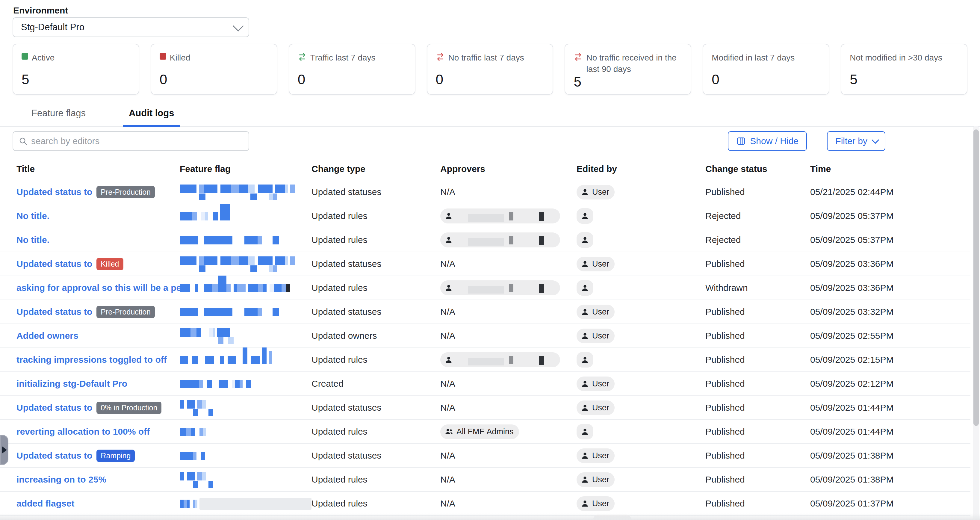 Image resolution: width=980 pixels, height=520 pixels. I want to click on audit-title-link: initializing stg-Default Pro, so click(72, 383).